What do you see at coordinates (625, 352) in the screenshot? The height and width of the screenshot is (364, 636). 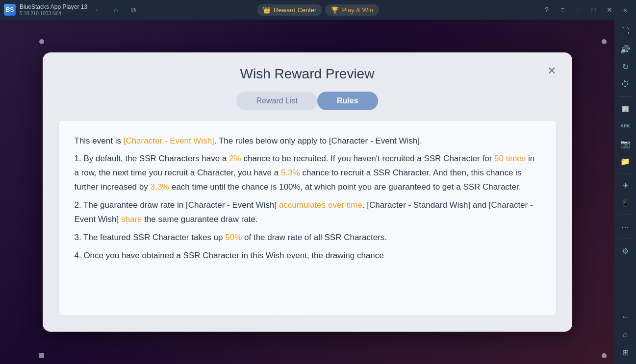 I see `grid-icon: ⊞` at bounding box center [625, 352].